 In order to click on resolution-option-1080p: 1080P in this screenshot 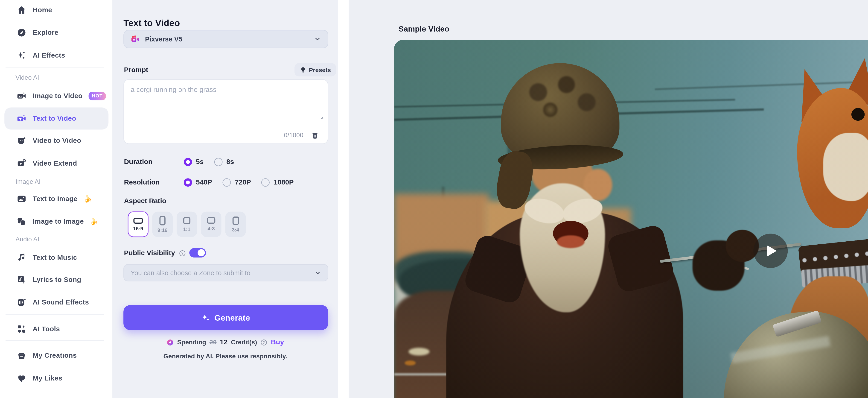, I will do `click(278, 182)`.